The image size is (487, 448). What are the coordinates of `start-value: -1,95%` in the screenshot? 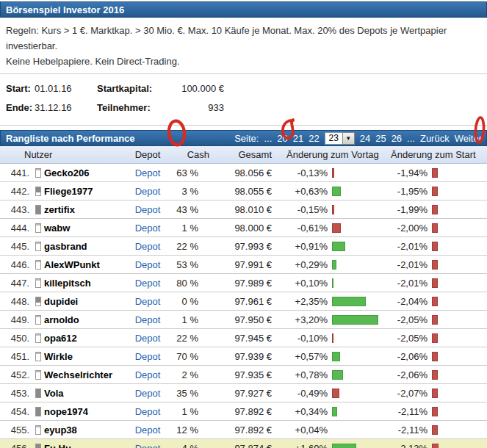 It's located at (408, 191).